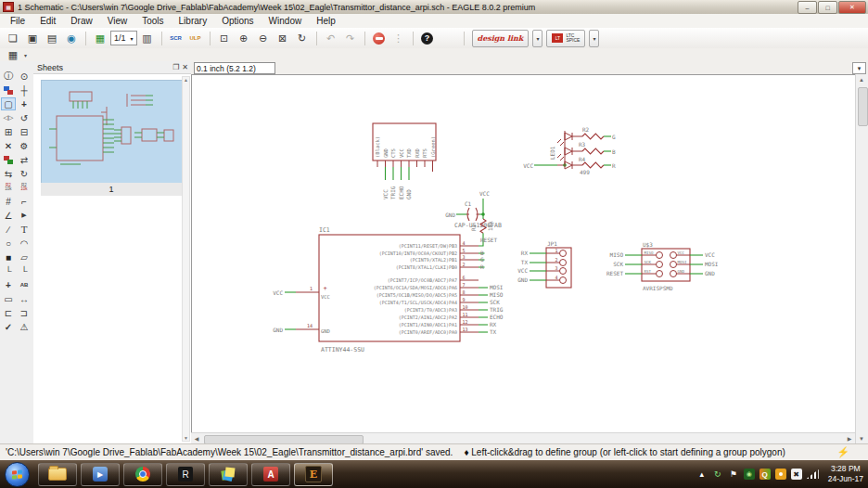  Describe the element at coordinates (404, 161) in the screenshot. I see `component-ftdi-header: (Black) GND CTS VCC TXD RXD RTS (Green) …` at that location.